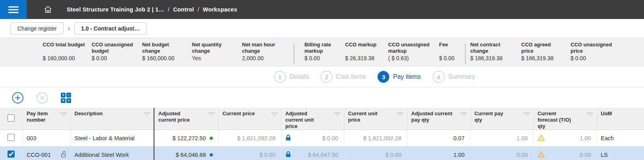  Describe the element at coordinates (546, 54) in the screenshot. I see `stat-cco-agreed-price: CCO agreed price $ 186,319.38` at that location.